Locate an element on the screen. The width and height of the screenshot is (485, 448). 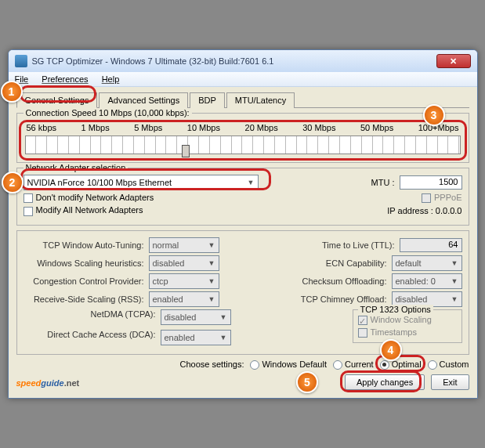
callout-2: 2 is located at coordinates (13, 182).